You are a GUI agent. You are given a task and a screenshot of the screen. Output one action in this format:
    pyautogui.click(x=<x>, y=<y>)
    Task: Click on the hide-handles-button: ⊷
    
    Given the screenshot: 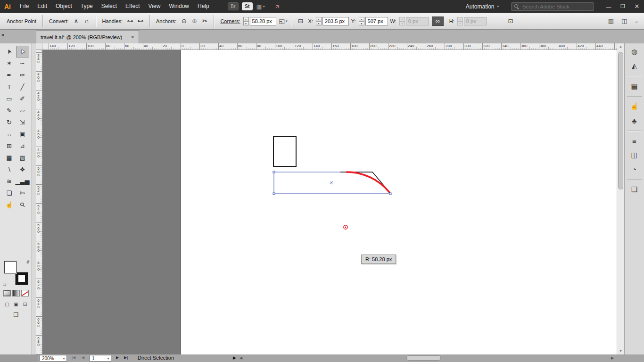 What is the action you would take?
    pyautogui.click(x=140, y=21)
    